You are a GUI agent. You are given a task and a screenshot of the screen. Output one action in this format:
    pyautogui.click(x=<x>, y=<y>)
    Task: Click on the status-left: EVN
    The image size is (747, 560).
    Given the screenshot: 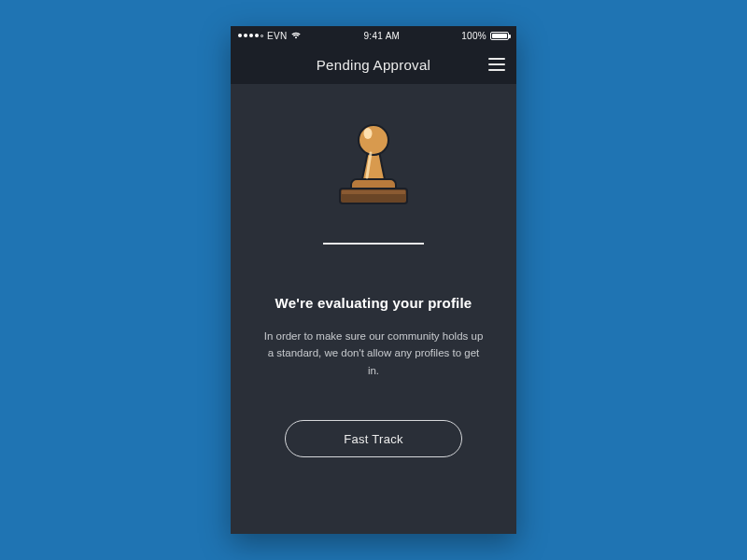 What is the action you would take?
    pyautogui.click(x=270, y=35)
    